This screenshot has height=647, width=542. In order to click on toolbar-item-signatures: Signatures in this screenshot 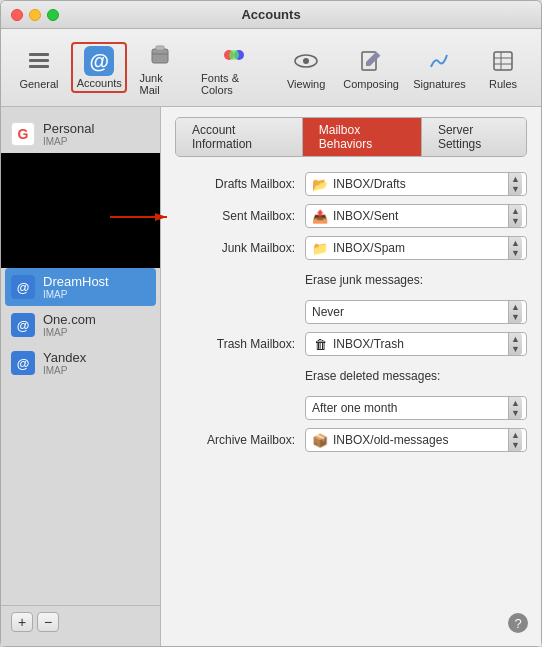, I will do `click(440, 68)`.